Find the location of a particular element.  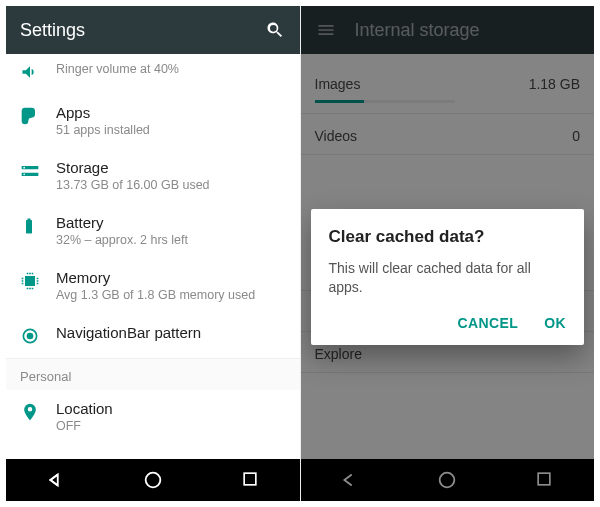

battery-icon is located at coordinates (38, 226).